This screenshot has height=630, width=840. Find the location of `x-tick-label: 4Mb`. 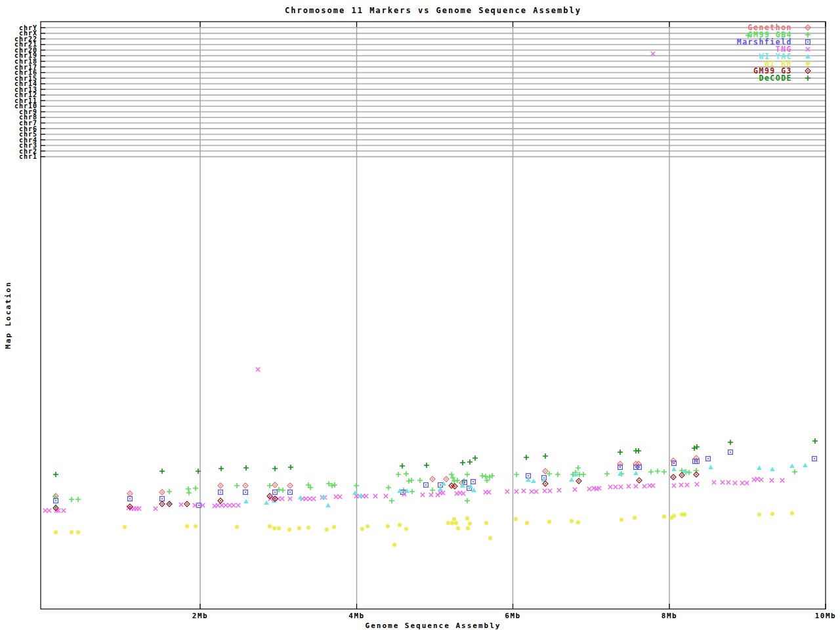

x-tick-label: 4Mb is located at coordinates (356, 616).